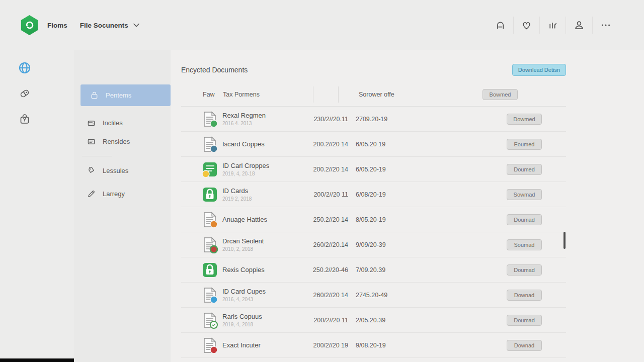 The image size is (644, 362). What do you see at coordinates (329, 195) in the screenshot?
I see `document-date-uploaded: 200/2//20 11` at bounding box center [329, 195].